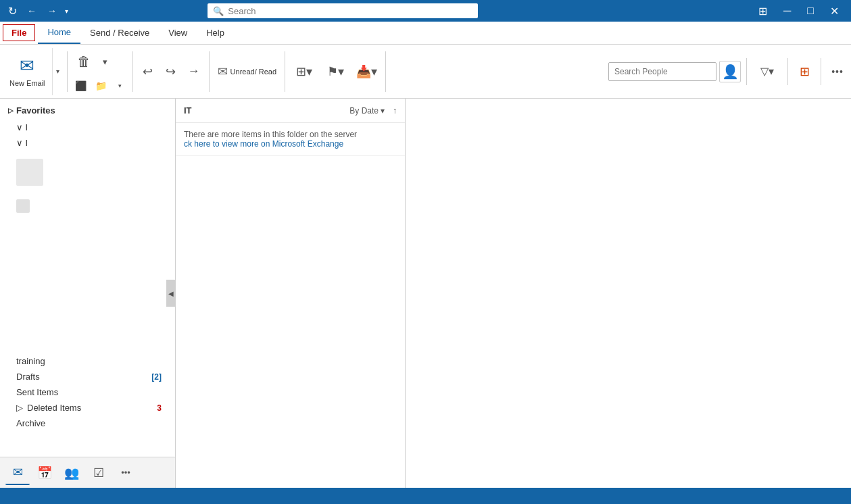 The height and width of the screenshot is (504, 851). What do you see at coordinates (291, 139) in the screenshot?
I see `email-server-notice: There are more items in this folder on t…` at bounding box center [291, 139].